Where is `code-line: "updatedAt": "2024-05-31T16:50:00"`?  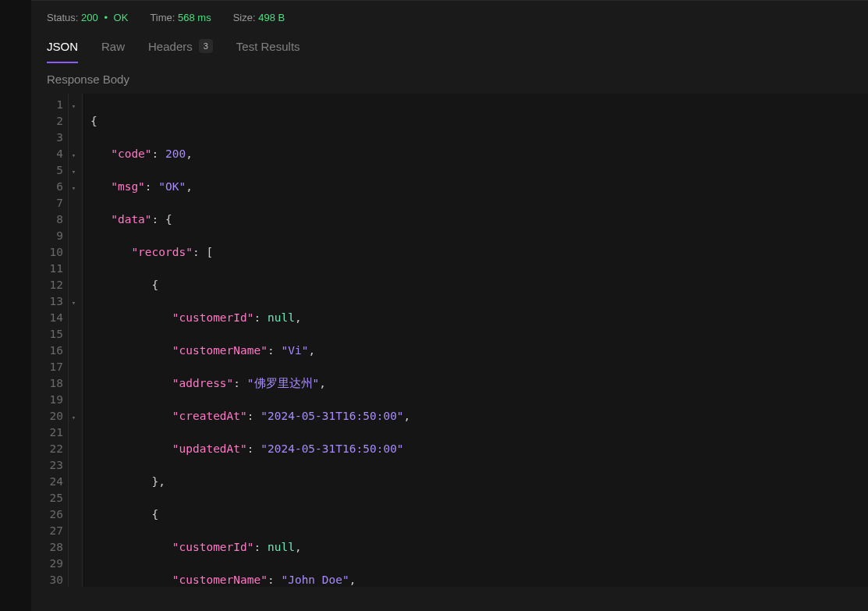 code-line: "updatedAt": "2024-05-31T16:50:00" is located at coordinates (250, 449).